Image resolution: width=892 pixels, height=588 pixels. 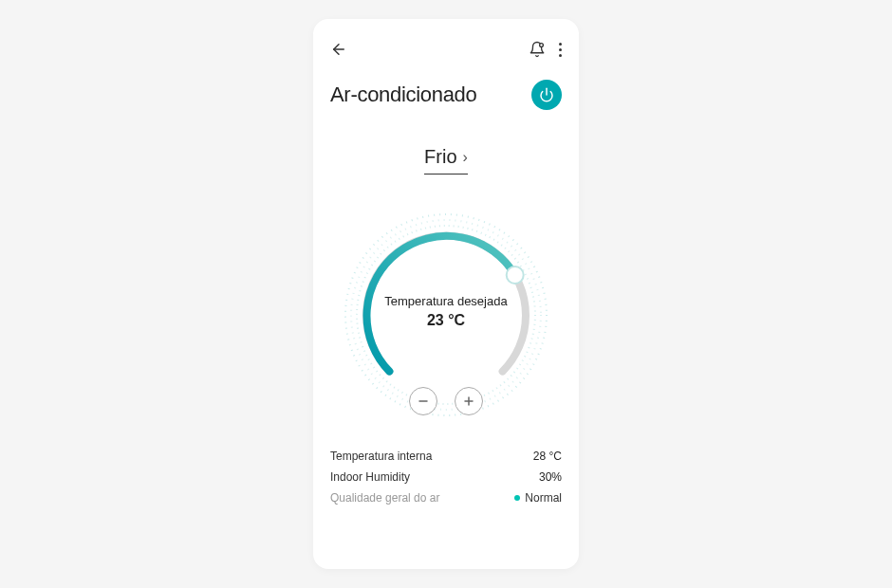 What do you see at coordinates (446, 302) in the screenshot?
I see `target-temp-label: Temperatura desejada` at bounding box center [446, 302].